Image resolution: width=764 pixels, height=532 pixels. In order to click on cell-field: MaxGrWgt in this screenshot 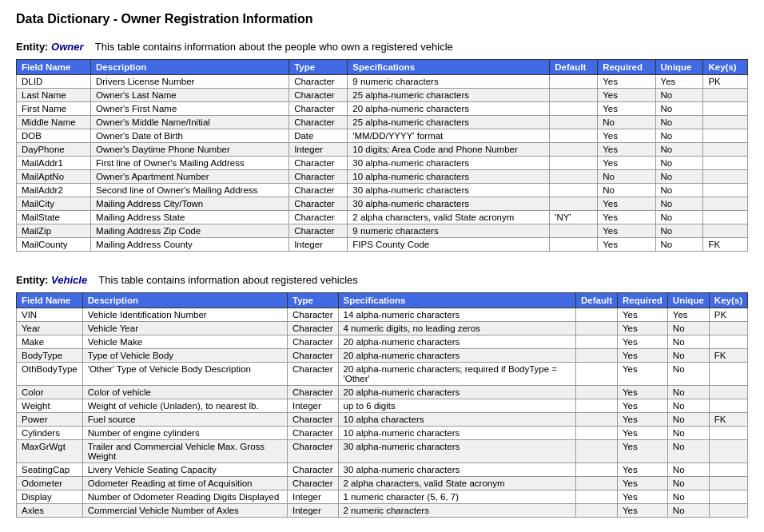, I will do `click(50, 452)`.